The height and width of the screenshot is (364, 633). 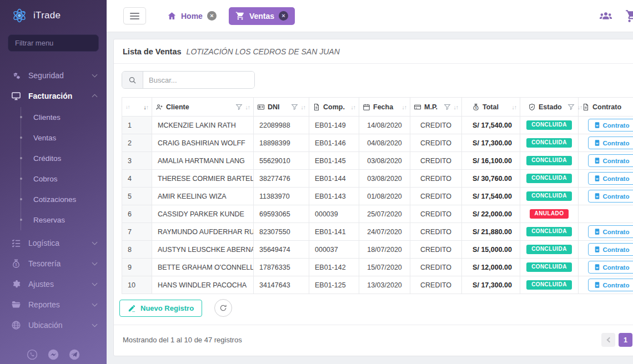 What do you see at coordinates (53, 75) in the screenshot?
I see `sidebar-item-seguridad: Seguridad` at bounding box center [53, 75].